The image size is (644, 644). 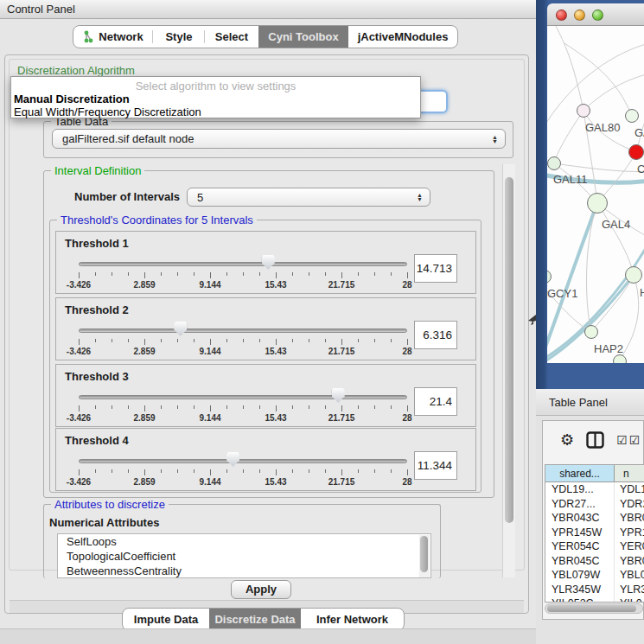 What do you see at coordinates (595, 576) in the screenshot?
I see `table-row: YBL079WYBL0` at bounding box center [595, 576].